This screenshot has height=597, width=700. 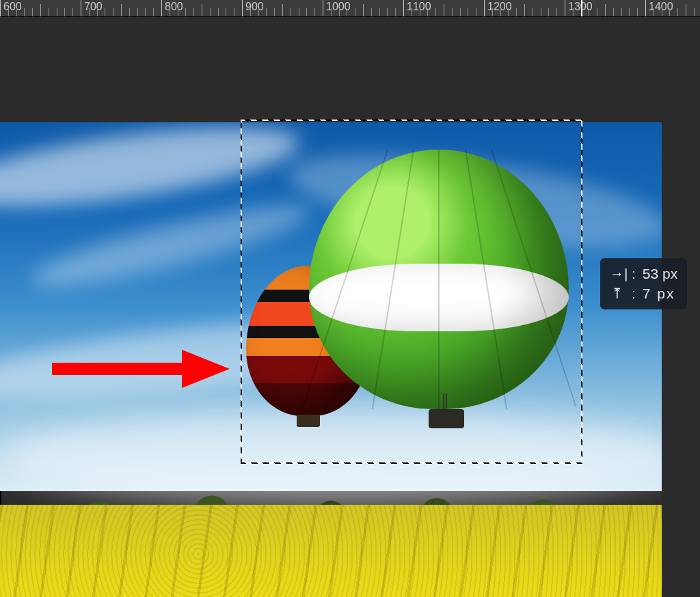 I want to click on ruler-major-tick: 700, so click(x=81, y=8).